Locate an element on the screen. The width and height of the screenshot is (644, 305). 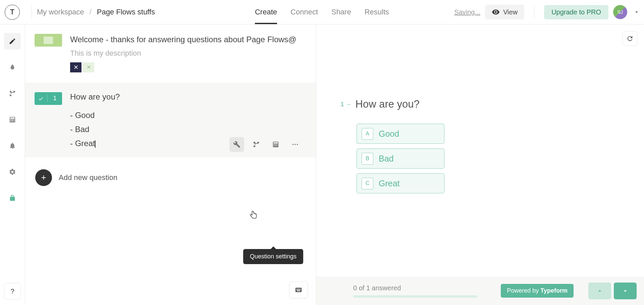
sidebar-design is located at coordinates (12, 67).